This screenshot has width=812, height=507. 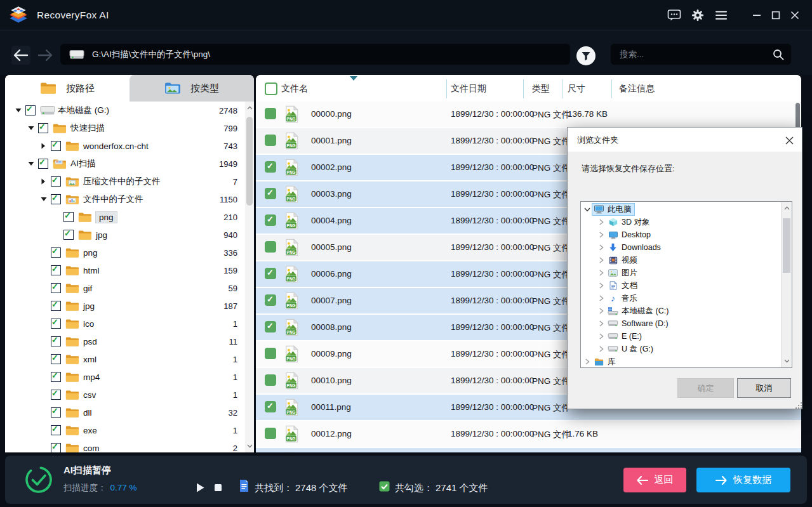 I want to click on tab-by-type: 按类型, so click(x=192, y=88).